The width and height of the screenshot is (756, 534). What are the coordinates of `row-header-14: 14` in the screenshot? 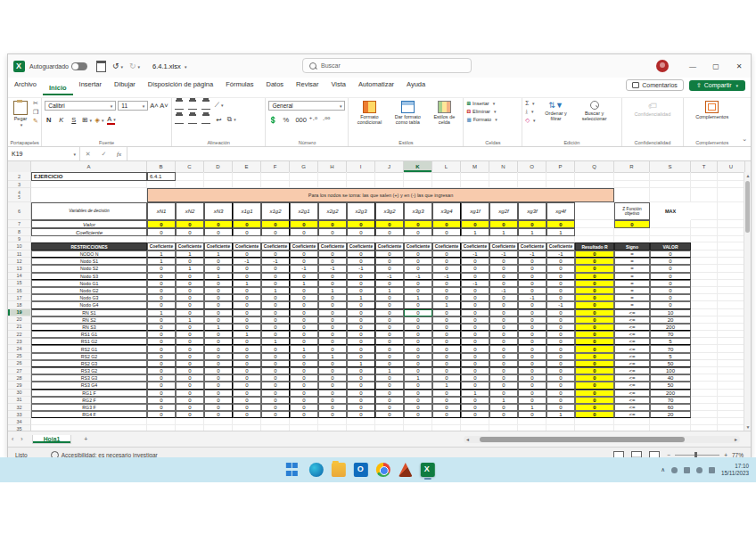 It's located at (20, 276).